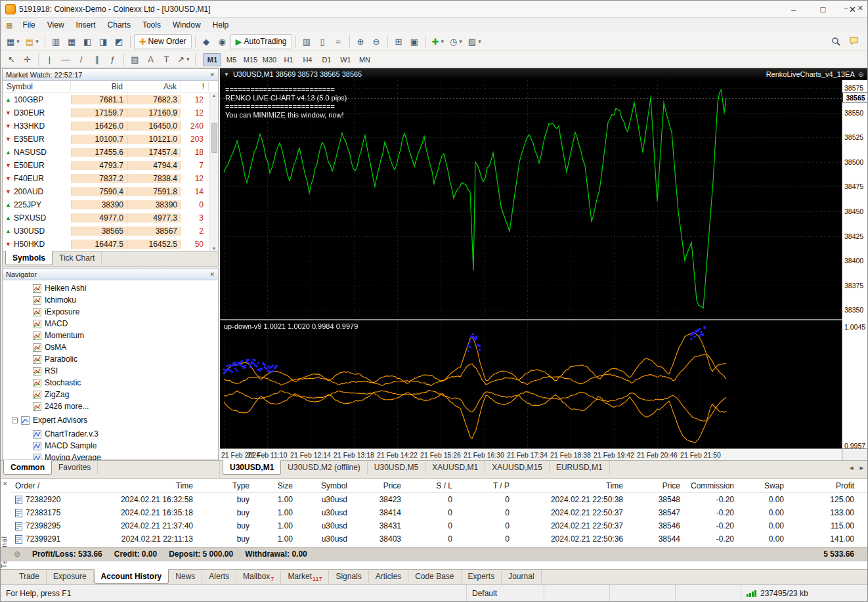  What do you see at coordinates (214, 172) in the screenshot?
I see `market-watch-scrollbar: ▲ ▼` at bounding box center [214, 172].